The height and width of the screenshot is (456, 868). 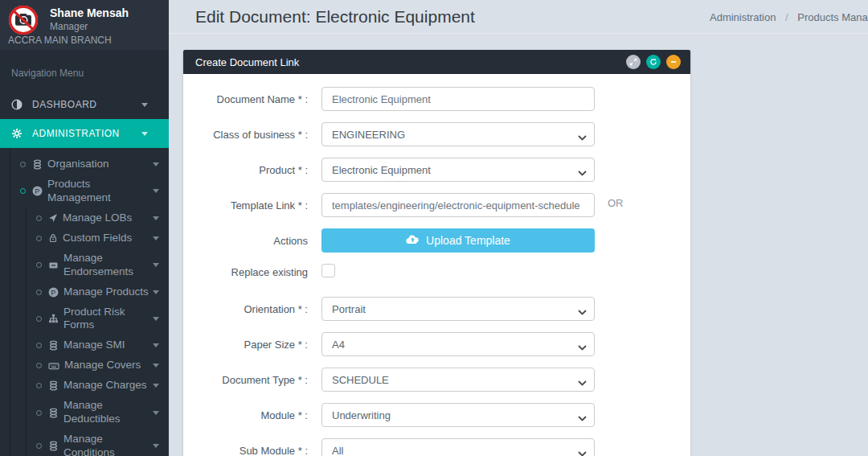 I want to click on sidebar-item-label: Custom Fields, so click(x=97, y=238).